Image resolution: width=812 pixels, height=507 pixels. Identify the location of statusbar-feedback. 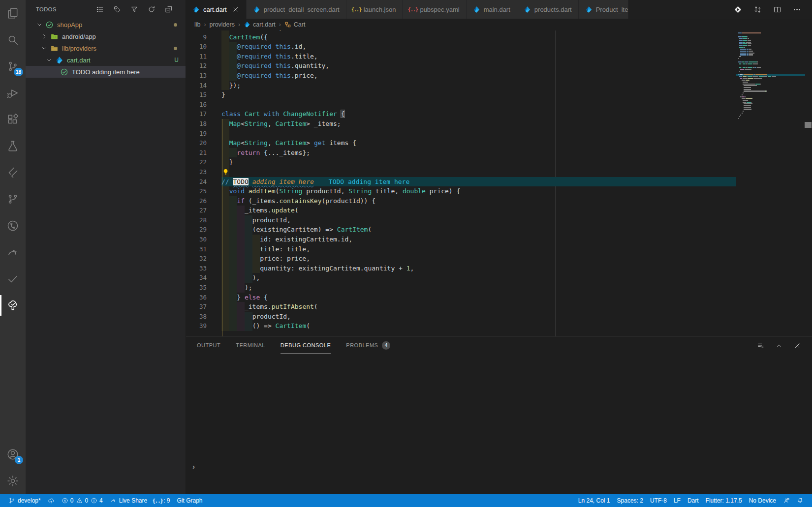
(786, 501).